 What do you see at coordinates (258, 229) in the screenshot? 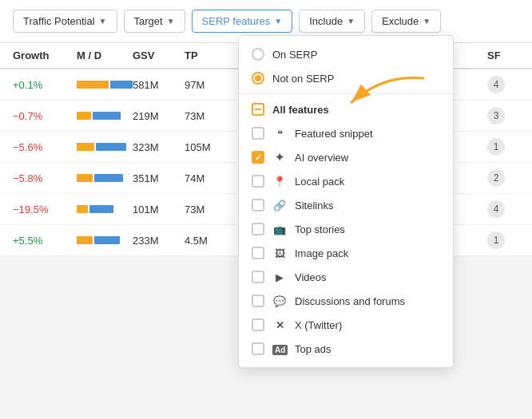
I see `checkbox-top-stories` at bounding box center [258, 229].